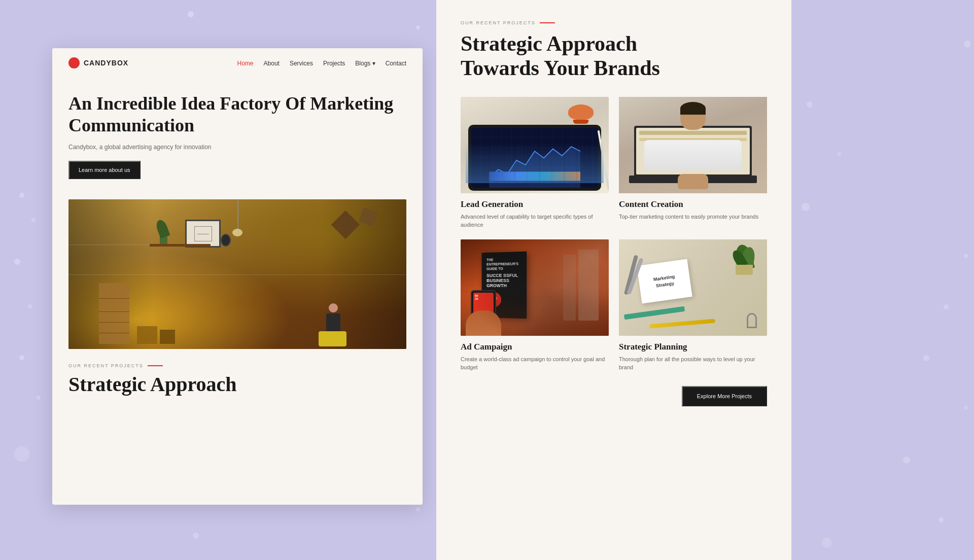 This screenshot has height=560, width=974. Describe the element at coordinates (504, 281) in the screenshot. I see `book-subtitle-text: SUCCE SSFUL BUSINESS GROWTH` at that location.